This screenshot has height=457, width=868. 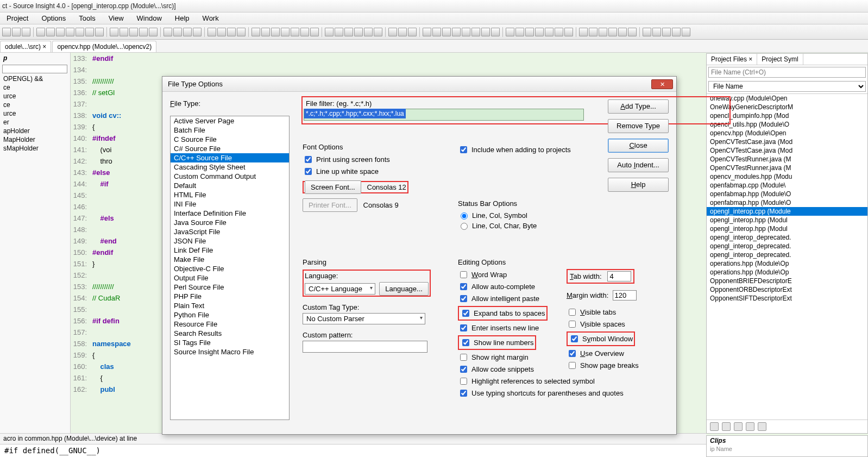 What do you see at coordinates (497, 342) in the screenshot?
I see `show-line-numbers-checkbox: Show line numbers` at bounding box center [497, 342].